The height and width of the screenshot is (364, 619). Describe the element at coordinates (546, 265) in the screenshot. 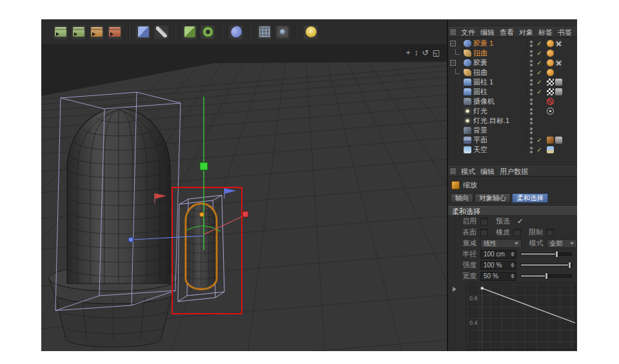

I see `strength-slider` at that location.